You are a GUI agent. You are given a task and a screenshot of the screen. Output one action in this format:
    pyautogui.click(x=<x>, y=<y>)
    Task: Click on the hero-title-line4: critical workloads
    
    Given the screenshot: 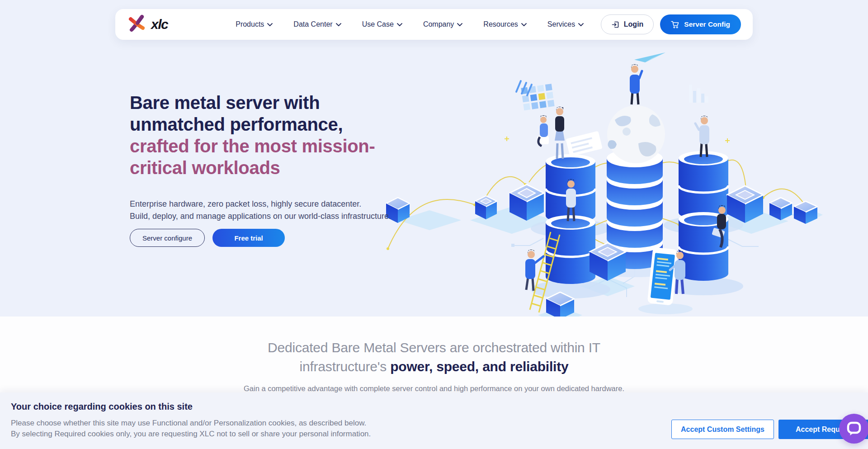 What is the action you would take?
    pyautogui.click(x=270, y=168)
    